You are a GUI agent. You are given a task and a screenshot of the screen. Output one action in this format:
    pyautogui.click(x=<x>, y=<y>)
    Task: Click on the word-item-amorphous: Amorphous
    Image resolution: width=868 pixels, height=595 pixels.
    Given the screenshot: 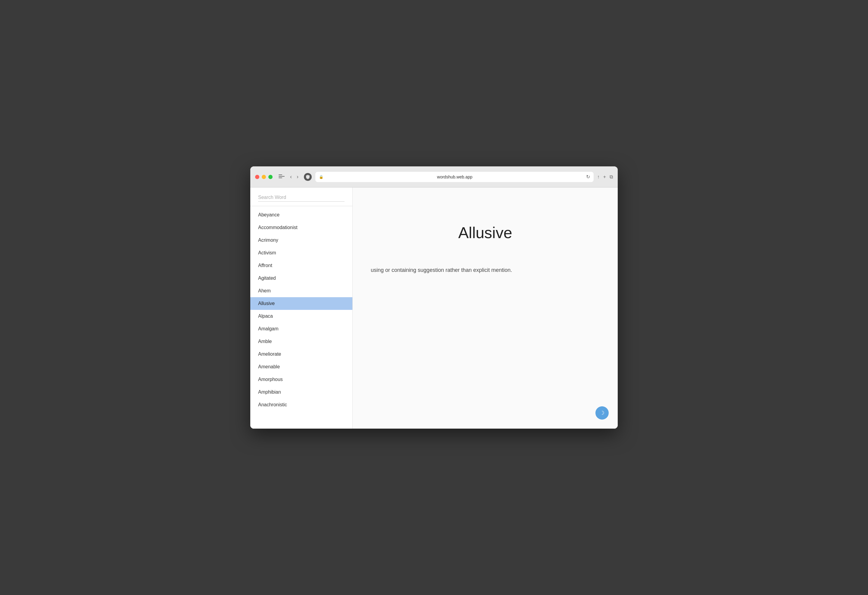 What is the action you would take?
    pyautogui.click(x=301, y=379)
    